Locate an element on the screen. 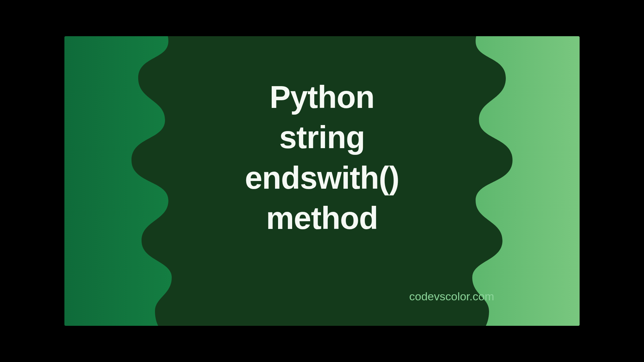  title-line-4: method is located at coordinates (322, 218).